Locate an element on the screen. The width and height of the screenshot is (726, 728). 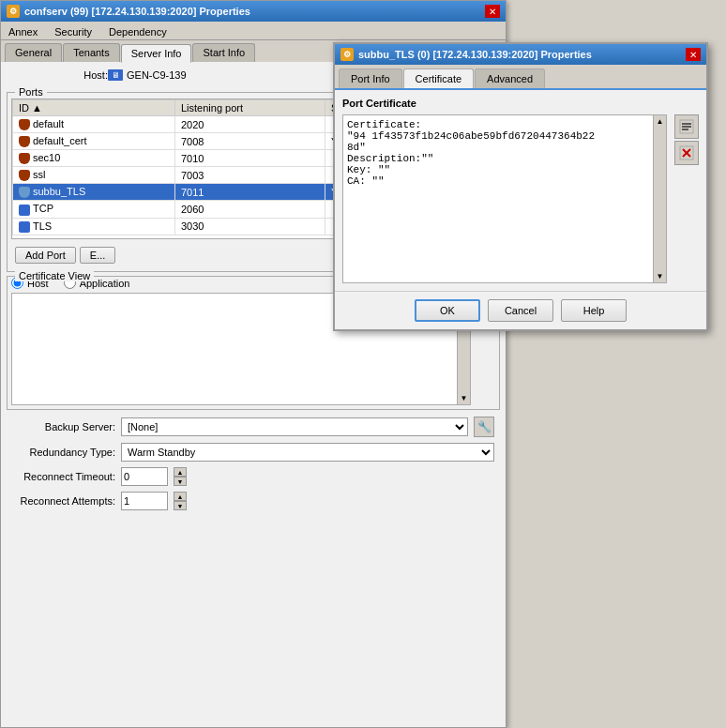
reconnect-timeout-down: ▼ is located at coordinates (180, 481).